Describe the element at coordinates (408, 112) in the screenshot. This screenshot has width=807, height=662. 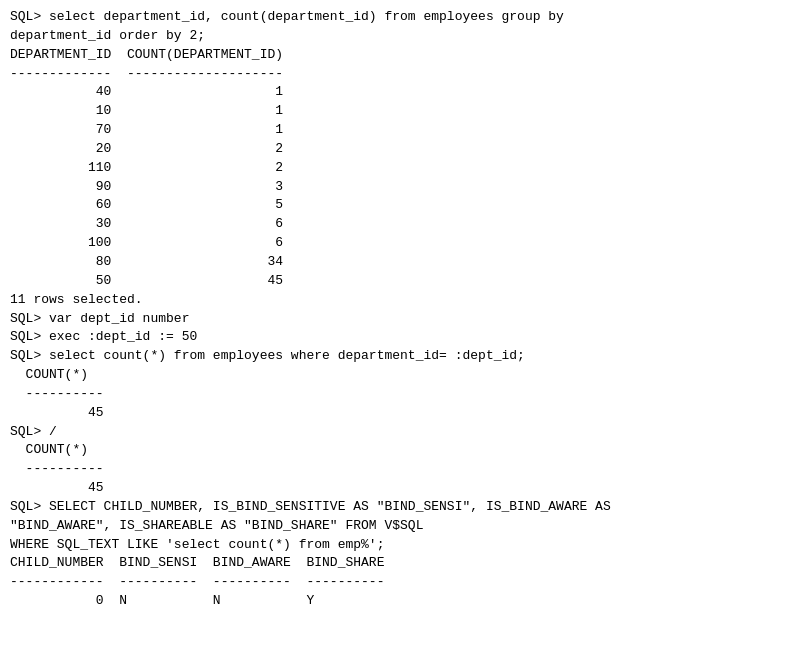
I see `terminal-line: 10 1` at that location.